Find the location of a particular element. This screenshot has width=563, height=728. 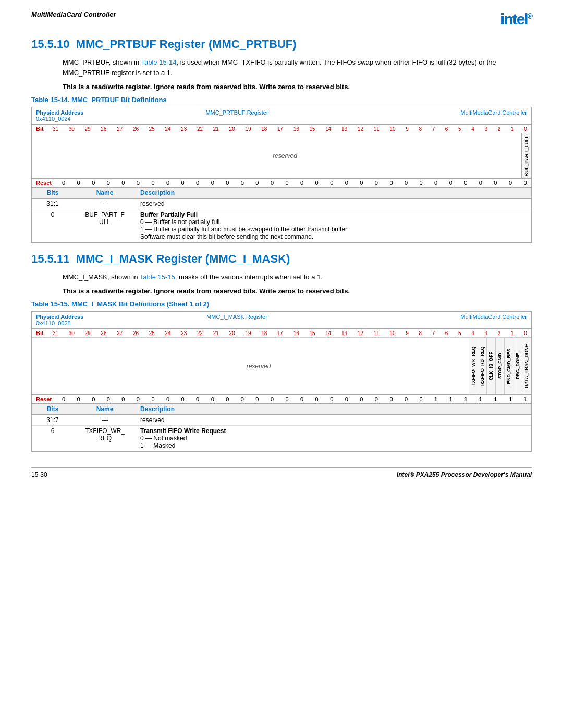

section-1550-body: MMC_PRTBUF, shown in Table 15-14, is use… is located at coordinates (297, 68).